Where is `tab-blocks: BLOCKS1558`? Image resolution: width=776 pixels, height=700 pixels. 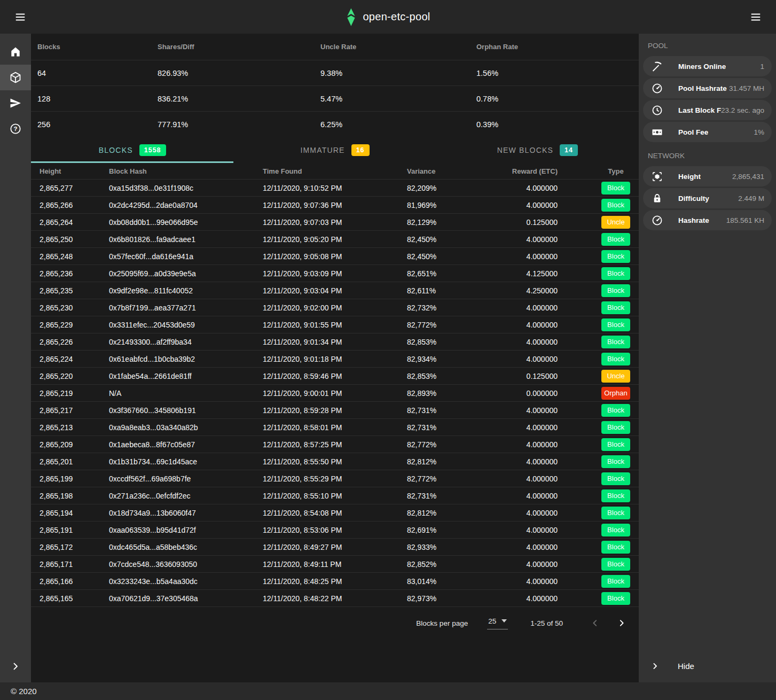 tab-blocks: BLOCKS1558 is located at coordinates (132, 150).